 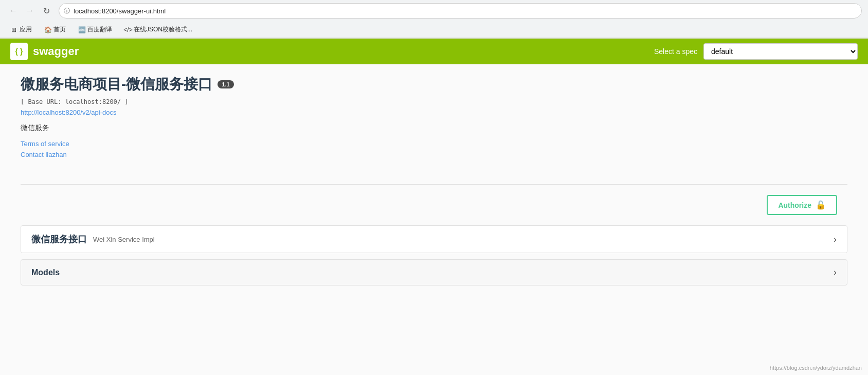 I want to click on version-badge: 1.1, so click(x=225, y=84).